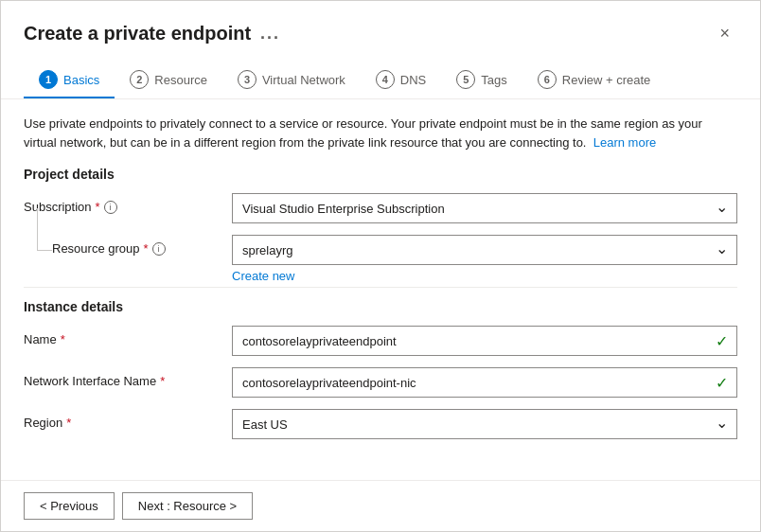 This screenshot has width=761, height=532. What do you see at coordinates (380, 259) in the screenshot?
I see `resource-group-row: Resource group * i sprelayrg Create new` at bounding box center [380, 259].